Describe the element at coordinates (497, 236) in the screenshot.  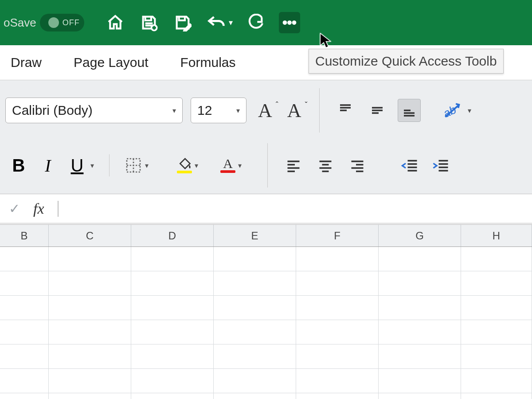
I see `col-header: H` at that location.